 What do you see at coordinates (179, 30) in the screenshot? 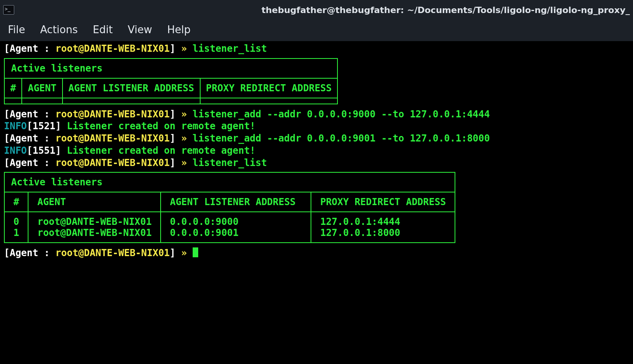
I see `menu-help: Help` at bounding box center [179, 30].